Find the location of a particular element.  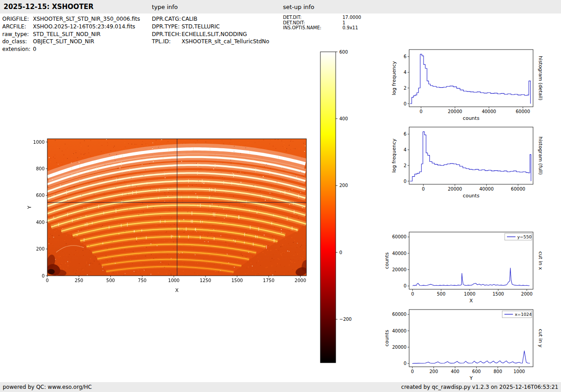

histogram-detail-svg: 02000040000600000246countslog frequencyh… is located at coordinates (469, 85).